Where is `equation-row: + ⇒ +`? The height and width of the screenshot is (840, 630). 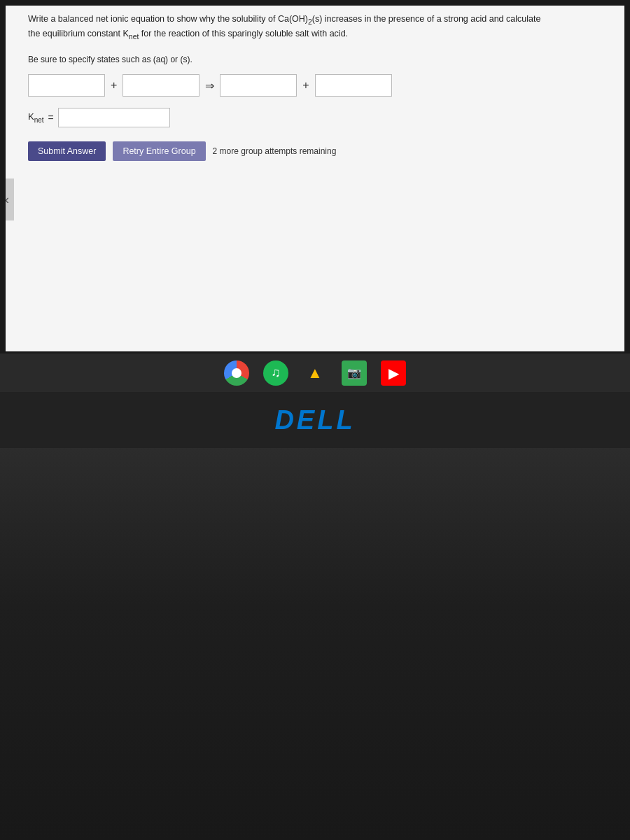
equation-row: + ⇒ + is located at coordinates (315, 85).